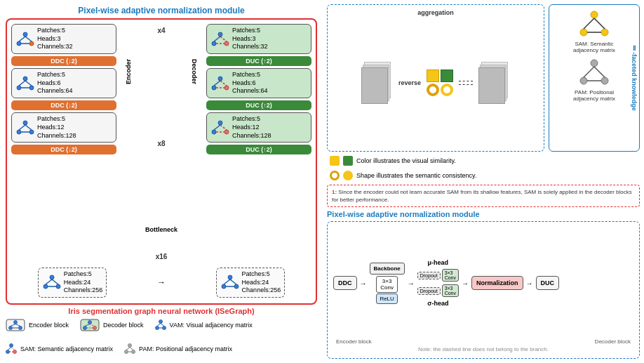  I want to click on legend-encoder-block: Encoder block, so click(37, 325).